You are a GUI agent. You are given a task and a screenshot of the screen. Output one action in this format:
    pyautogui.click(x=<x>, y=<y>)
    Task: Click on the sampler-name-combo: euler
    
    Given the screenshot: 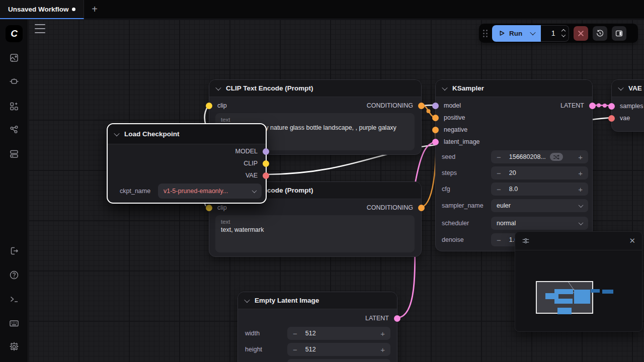 What is the action you would take?
    pyautogui.click(x=539, y=206)
    